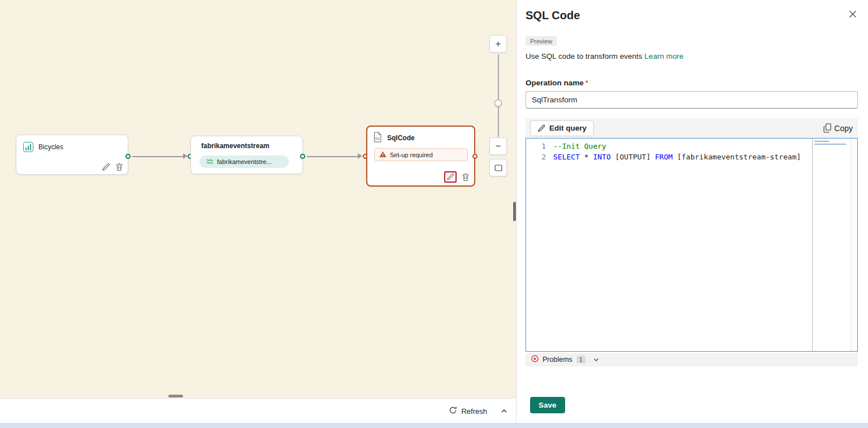  What do you see at coordinates (541, 41) in the screenshot?
I see `preview-badge: Preview` at bounding box center [541, 41].